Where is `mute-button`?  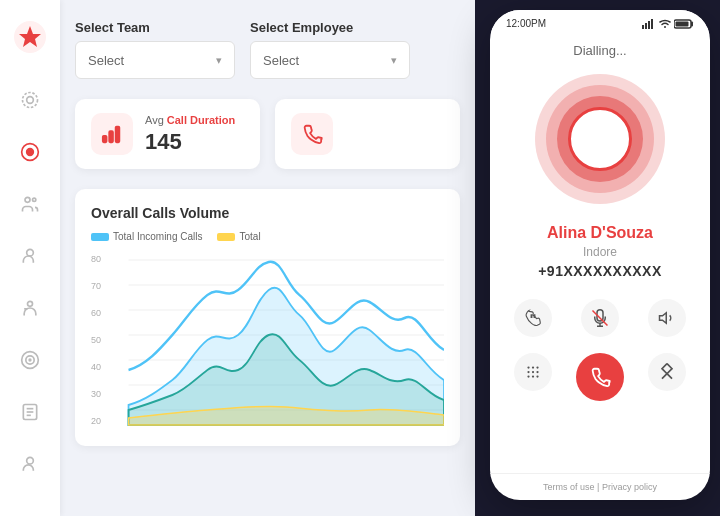 mute-button is located at coordinates (600, 318).